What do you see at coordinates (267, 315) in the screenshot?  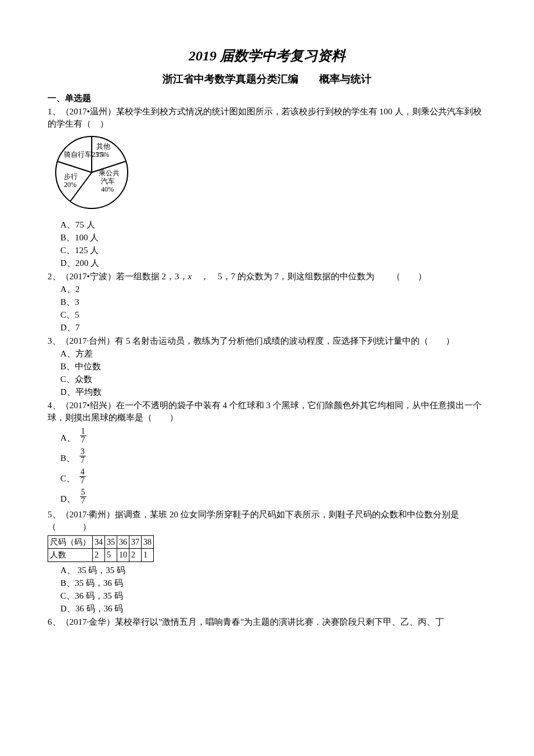 I see `q2-option-c: C、5` at bounding box center [267, 315].